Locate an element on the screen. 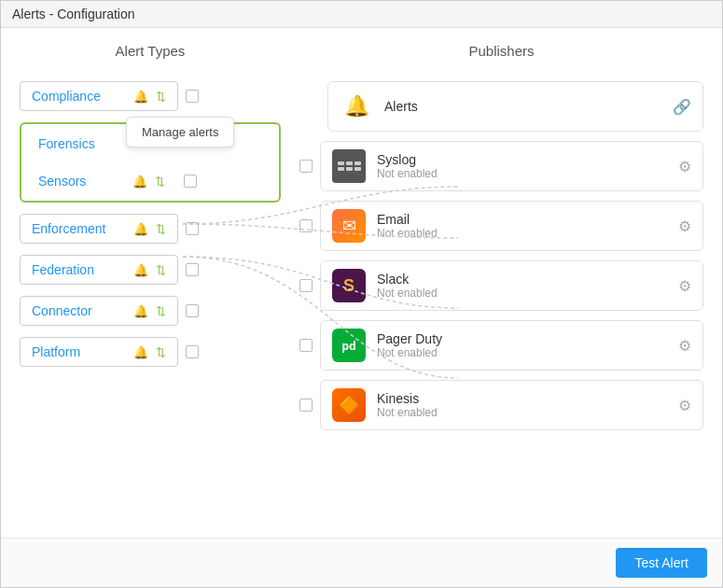  pagerduty-publisher-status: Not enabled is located at coordinates (522, 353).